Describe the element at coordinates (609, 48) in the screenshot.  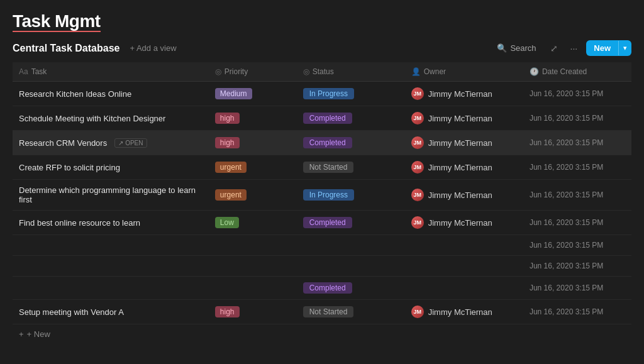
I see `new-btn-group: New ▾` at that location.